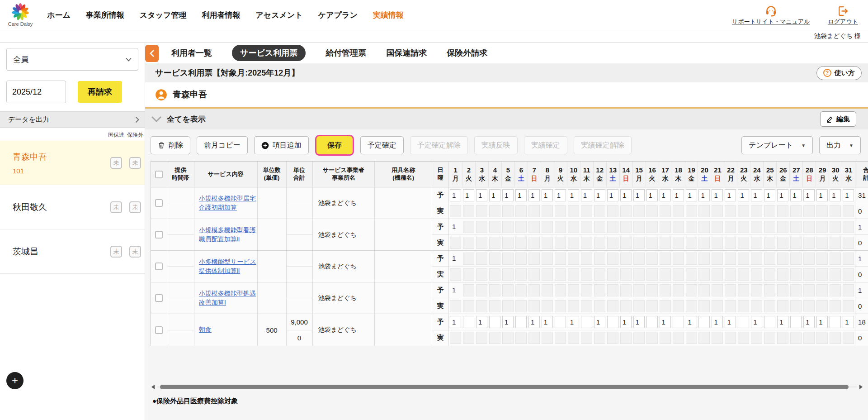 Image resolution: width=868 pixels, height=420 pixels. I want to click on plan-day-cell-2: 1, so click(468, 196).